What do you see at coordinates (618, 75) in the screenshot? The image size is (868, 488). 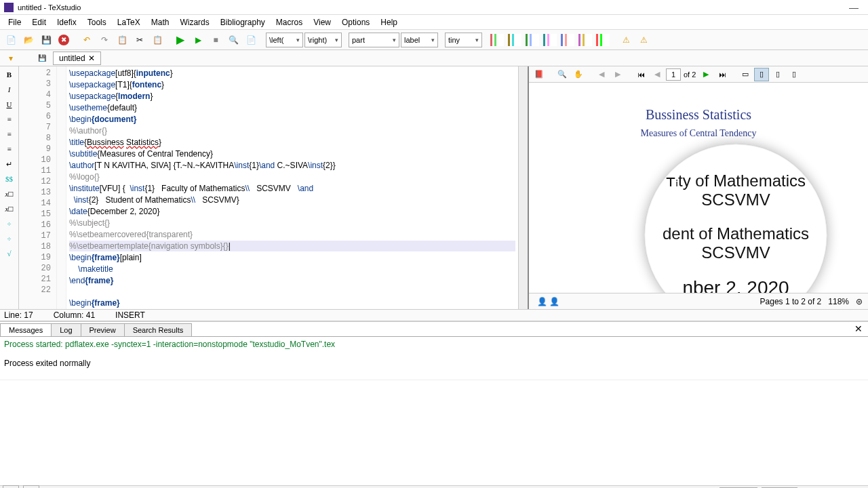 I see `nav-fwd-button: ▶` at bounding box center [618, 75].